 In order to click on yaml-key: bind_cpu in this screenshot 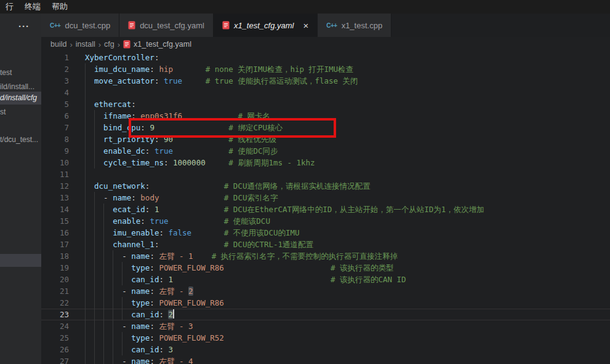, I will do `click(113, 128)`.